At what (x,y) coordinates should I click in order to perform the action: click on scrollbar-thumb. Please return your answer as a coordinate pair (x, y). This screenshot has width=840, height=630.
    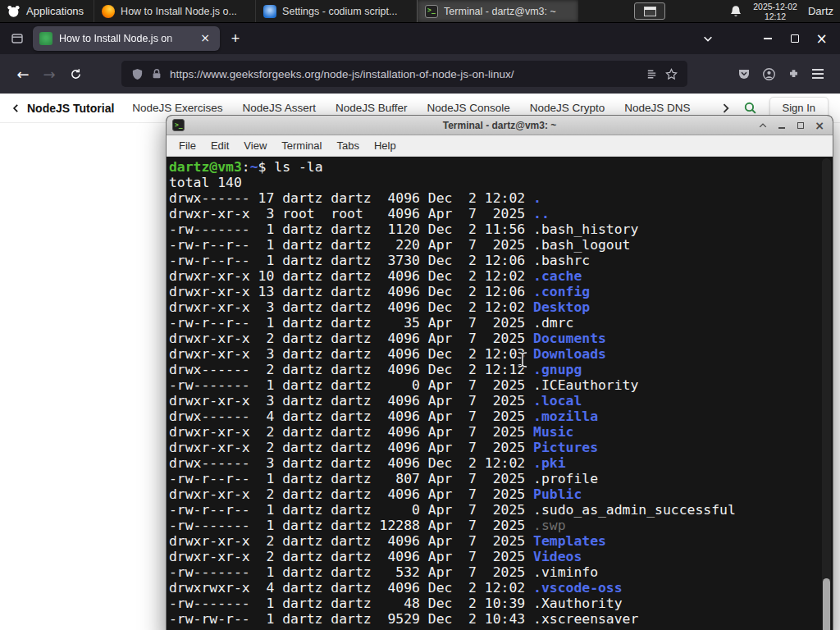
    Looking at the image, I should click on (827, 604).